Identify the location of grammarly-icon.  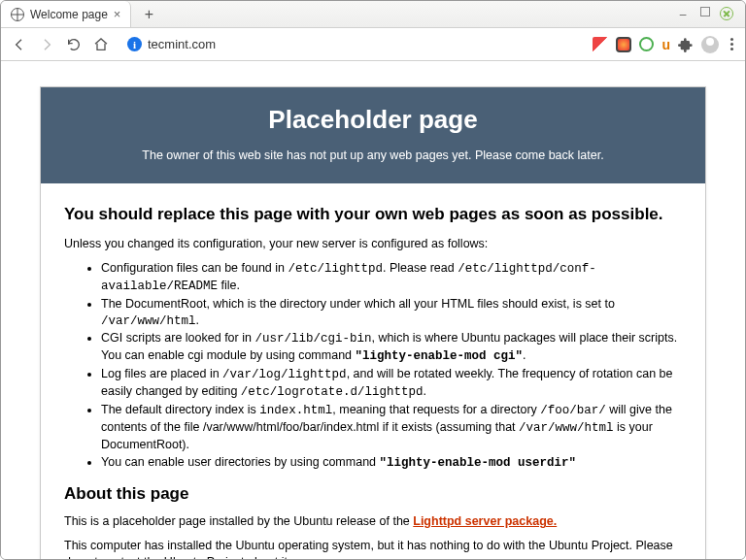
(647, 45).